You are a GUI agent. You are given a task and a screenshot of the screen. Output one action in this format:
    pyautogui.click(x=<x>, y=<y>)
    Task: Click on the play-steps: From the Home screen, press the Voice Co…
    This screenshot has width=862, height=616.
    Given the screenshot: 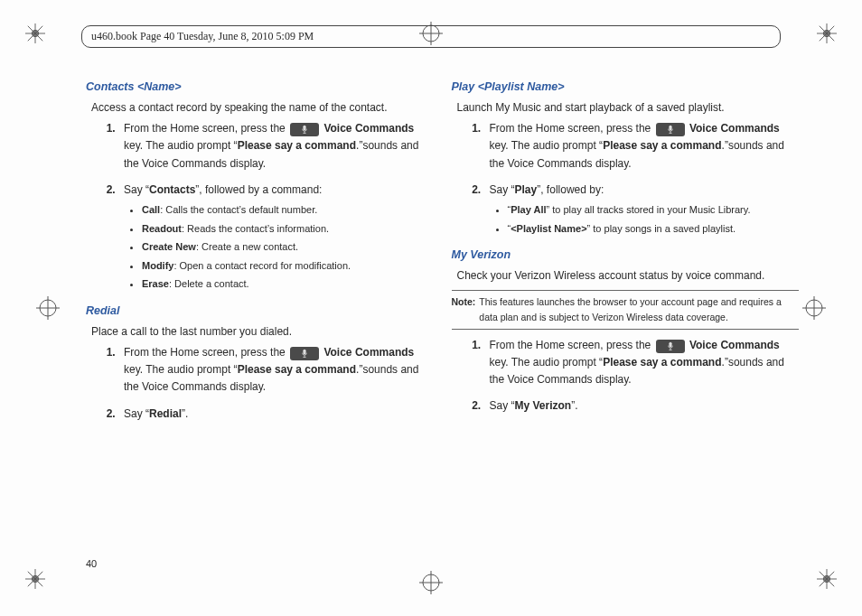 What is the action you would take?
    pyautogui.click(x=625, y=179)
    